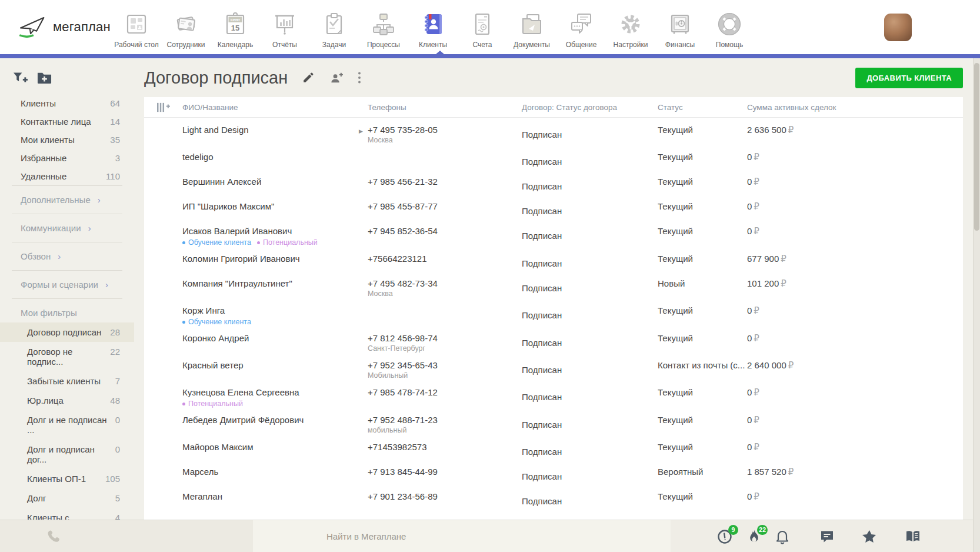 The width and height of the screenshot is (980, 552). Describe the element at coordinates (67, 256) in the screenshot. I see `sidebar-section-calls: Обзвон›` at that location.